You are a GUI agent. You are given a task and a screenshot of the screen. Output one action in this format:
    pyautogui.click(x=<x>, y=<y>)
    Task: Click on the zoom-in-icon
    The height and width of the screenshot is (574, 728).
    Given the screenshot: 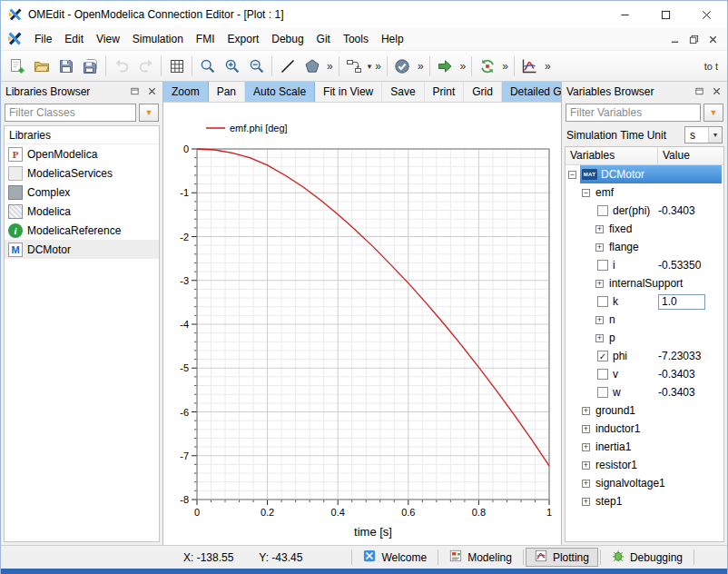 What is the action you would take?
    pyautogui.click(x=232, y=65)
    